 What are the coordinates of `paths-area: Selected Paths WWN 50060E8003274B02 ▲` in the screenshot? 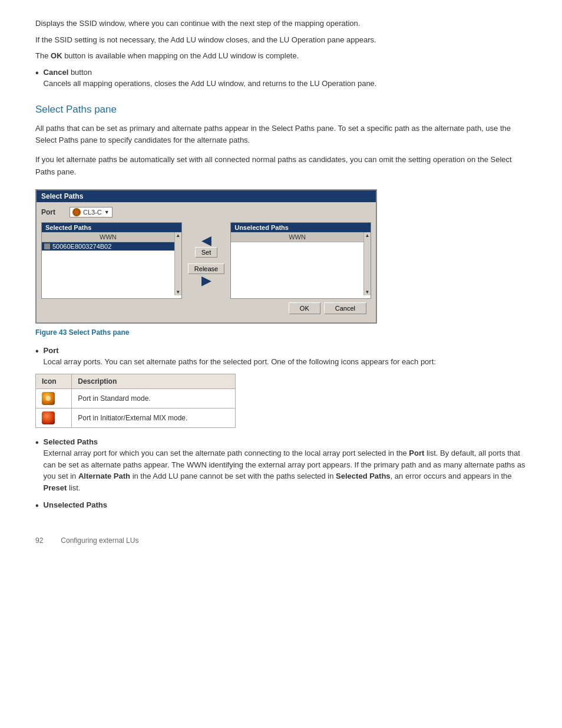 It's located at (206, 261).